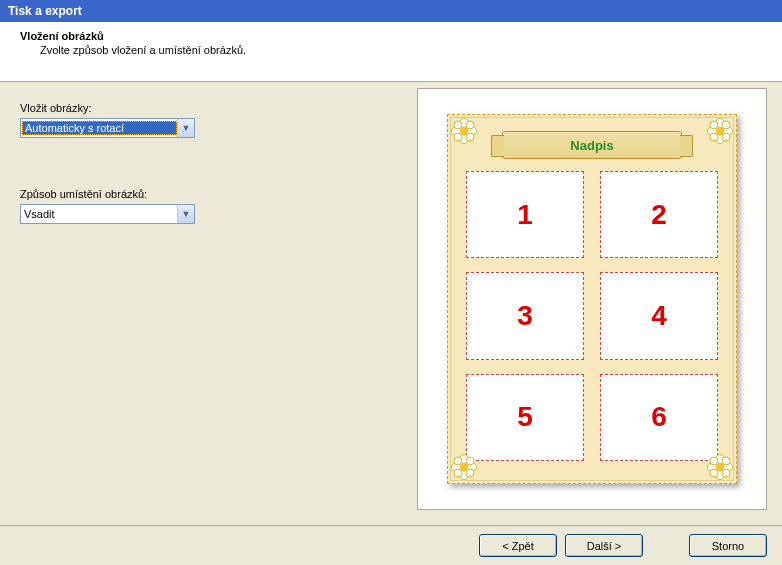 The height and width of the screenshot is (565, 782). Describe the element at coordinates (108, 128) in the screenshot. I see `insert-images-select: Automaticky s rotací ▼` at that location.